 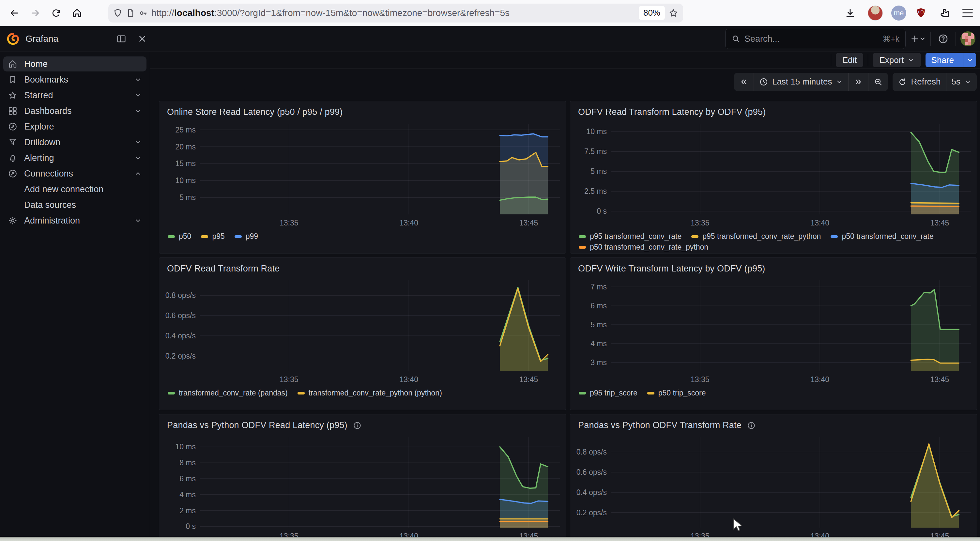 I want to click on nav-right-cluster: Search... ⌘+k, so click(x=850, y=39).